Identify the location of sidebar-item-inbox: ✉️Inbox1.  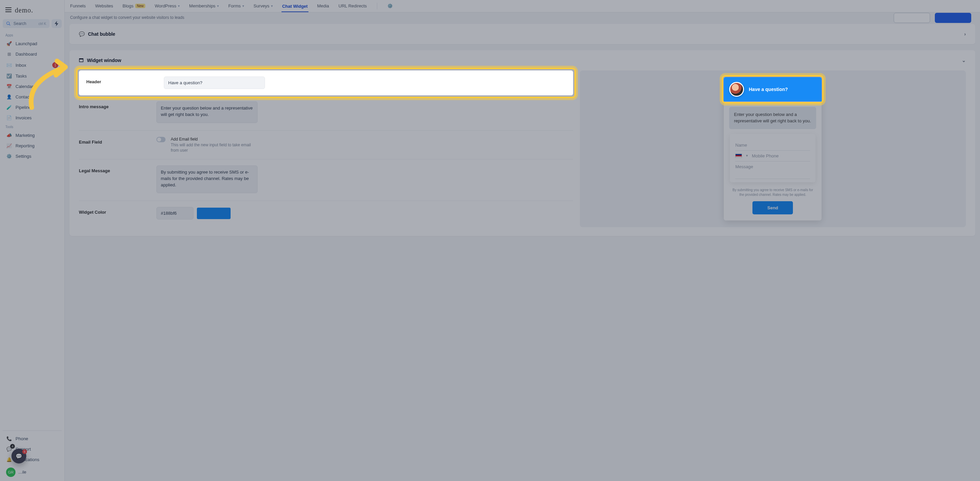
(32, 65).